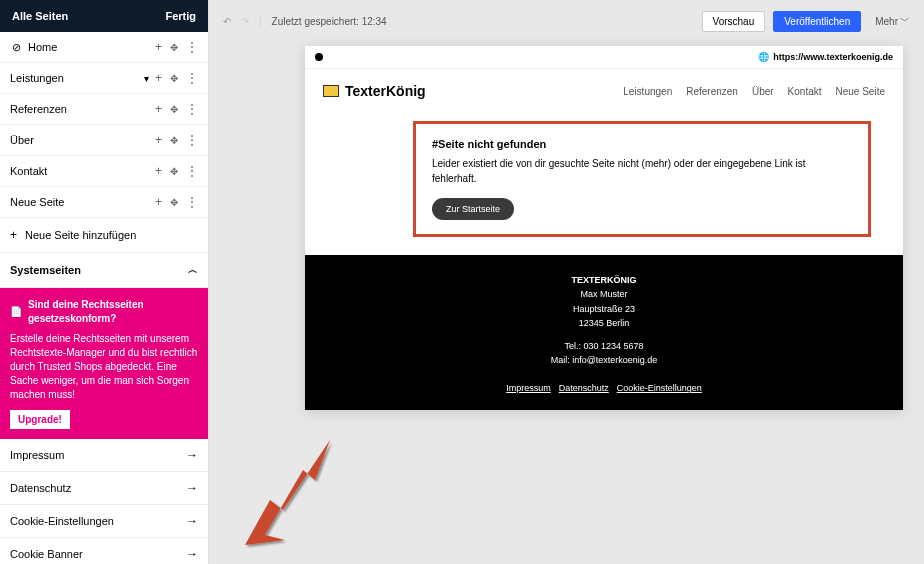 The width and height of the screenshot is (924, 564). Describe the element at coordinates (817, 22) in the screenshot. I see `publish-button: Veröffentlichen` at that location.